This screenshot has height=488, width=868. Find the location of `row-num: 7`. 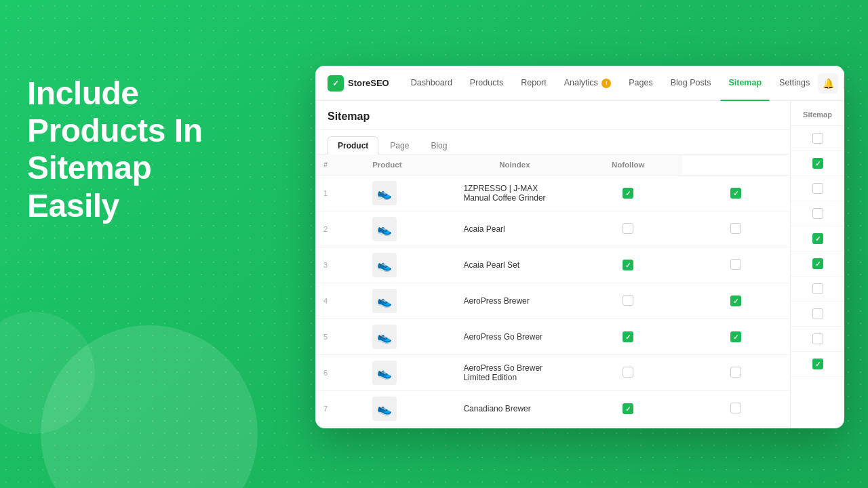

row-num: 7 is located at coordinates (340, 409).